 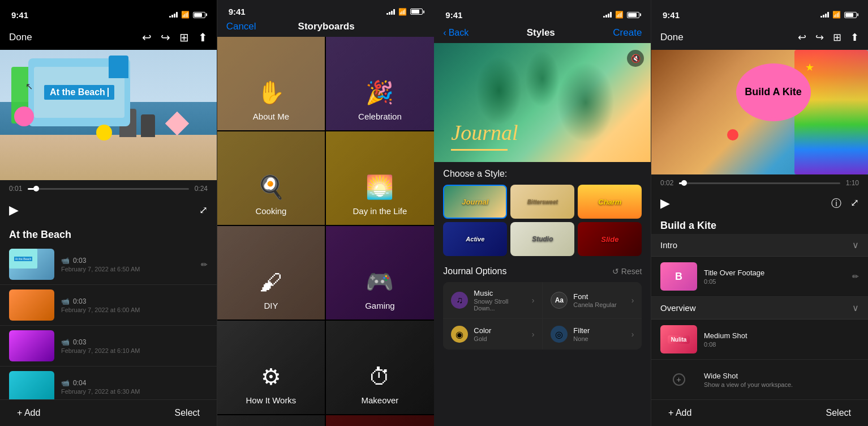 I want to click on clip-date-2: February 7, 2022 at 6:00 AM, so click(x=135, y=310).